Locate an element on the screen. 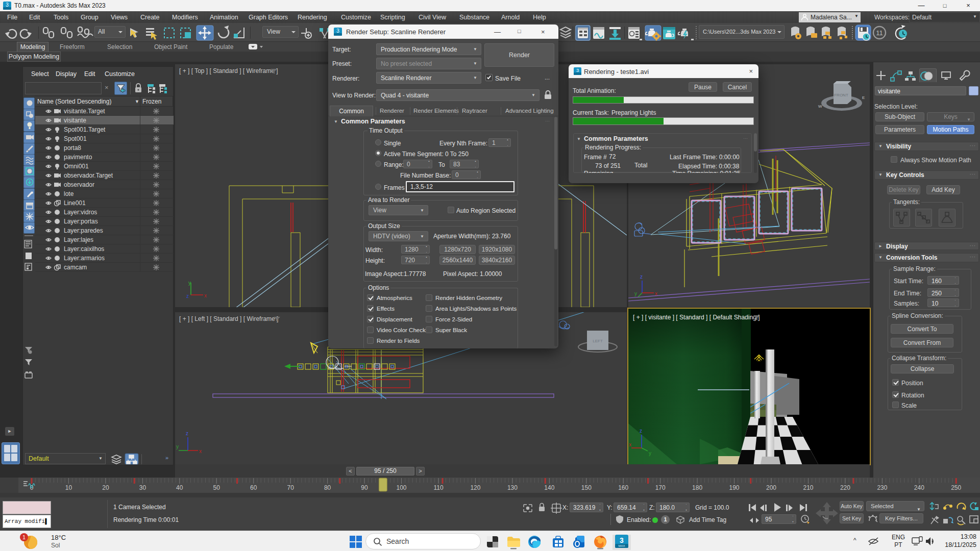  svg-text: 170 is located at coordinates (660, 488).